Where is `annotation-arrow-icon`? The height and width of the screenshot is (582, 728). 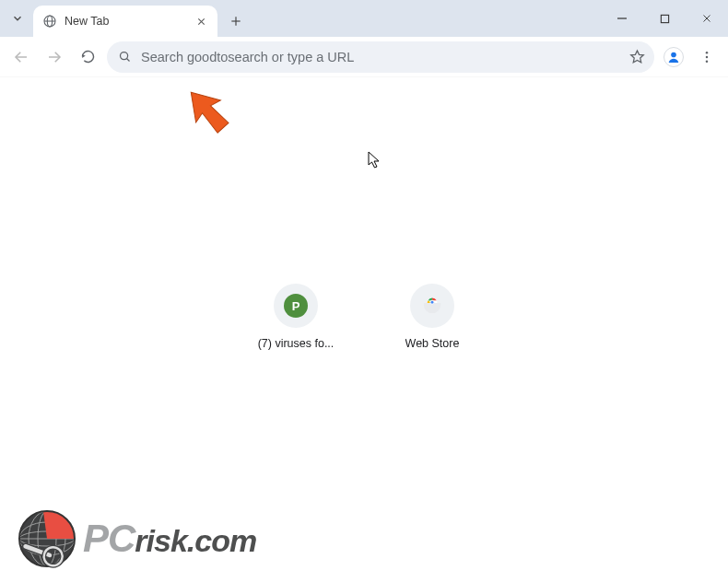 annotation-arrow-icon is located at coordinates (208, 113).